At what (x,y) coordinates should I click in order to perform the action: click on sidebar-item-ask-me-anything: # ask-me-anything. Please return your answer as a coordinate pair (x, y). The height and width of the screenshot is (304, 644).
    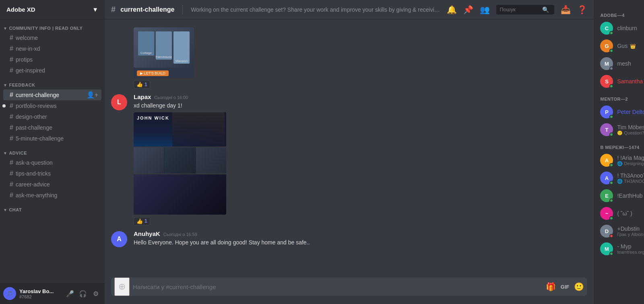
    Looking at the image, I should click on (52, 195).